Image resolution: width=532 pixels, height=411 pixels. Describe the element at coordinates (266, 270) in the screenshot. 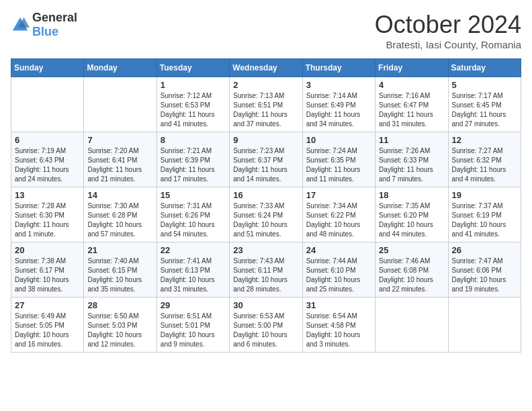

I see `calendar-cell: 23Sunrise: 7:43 AM Sunset: 6:11 PM Dayli…` at that location.